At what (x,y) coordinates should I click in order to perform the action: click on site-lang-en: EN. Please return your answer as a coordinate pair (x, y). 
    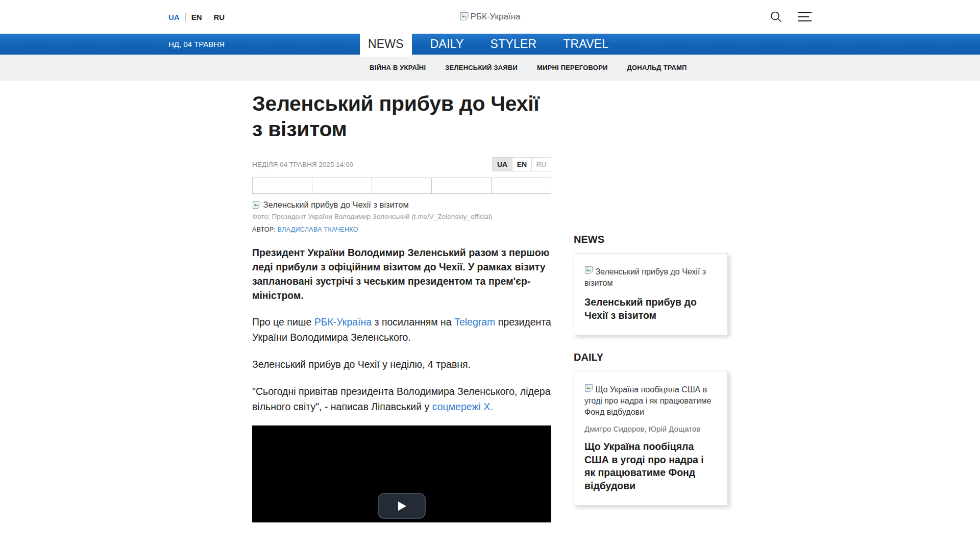
    Looking at the image, I should click on (197, 17).